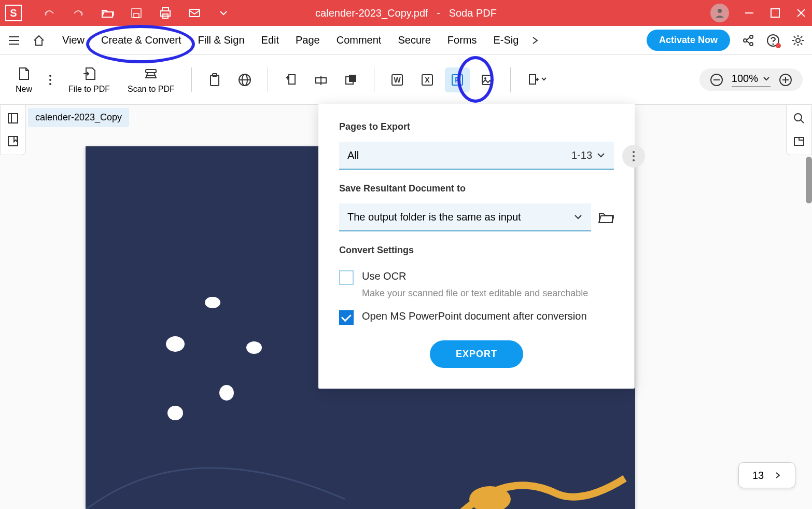  Describe the element at coordinates (414, 40) in the screenshot. I see `menu-secure: Secure` at that location.